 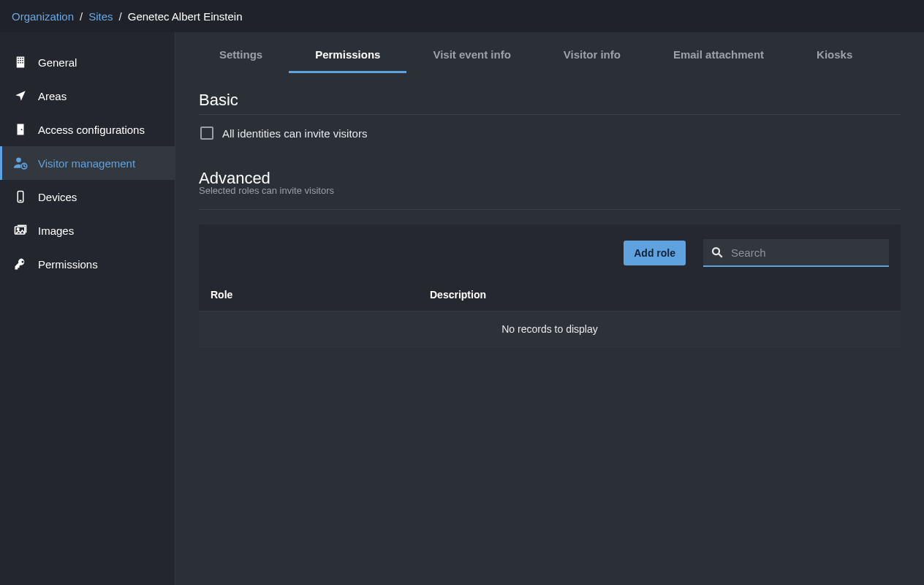 What do you see at coordinates (592, 56) in the screenshot?
I see `tab-visitor-info: Visitor info` at bounding box center [592, 56].